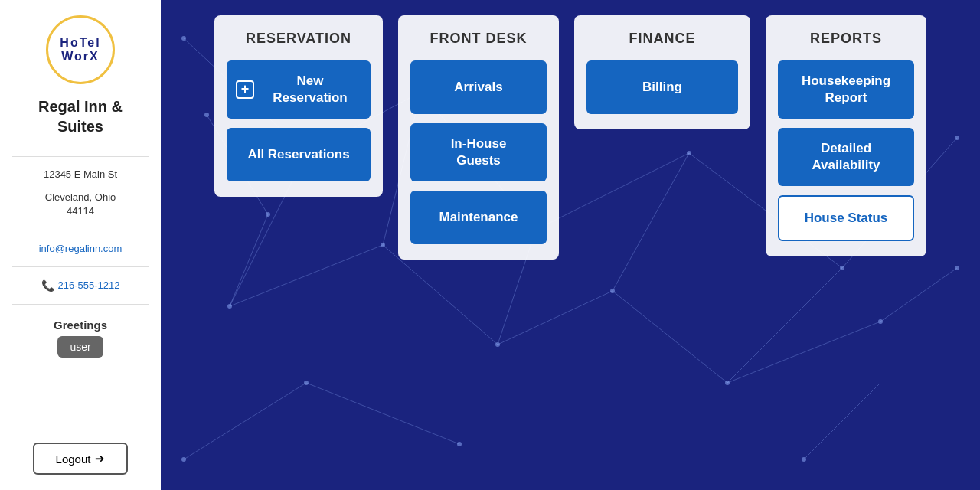 This screenshot has height=490, width=980. Describe the element at coordinates (662, 87) in the screenshot. I see `billing-label: Billing` at that location.